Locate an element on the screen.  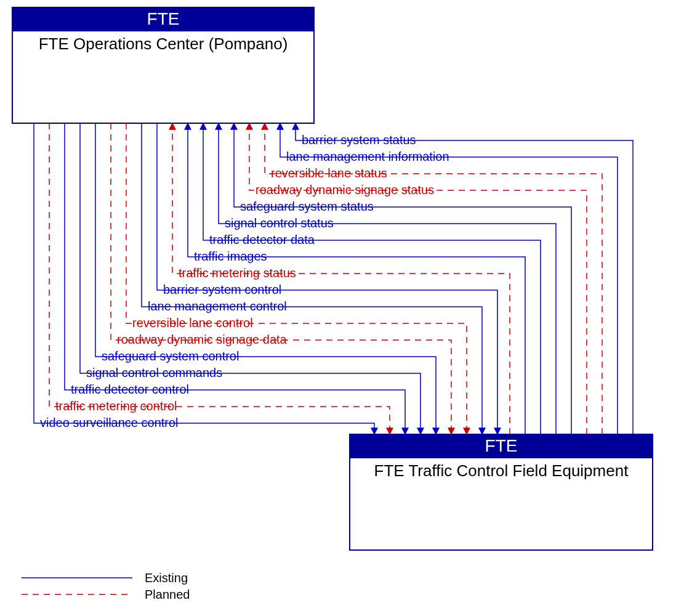
node-bottom: FTE FTE Traffic Control Field Equipment is located at coordinates (501, 492).